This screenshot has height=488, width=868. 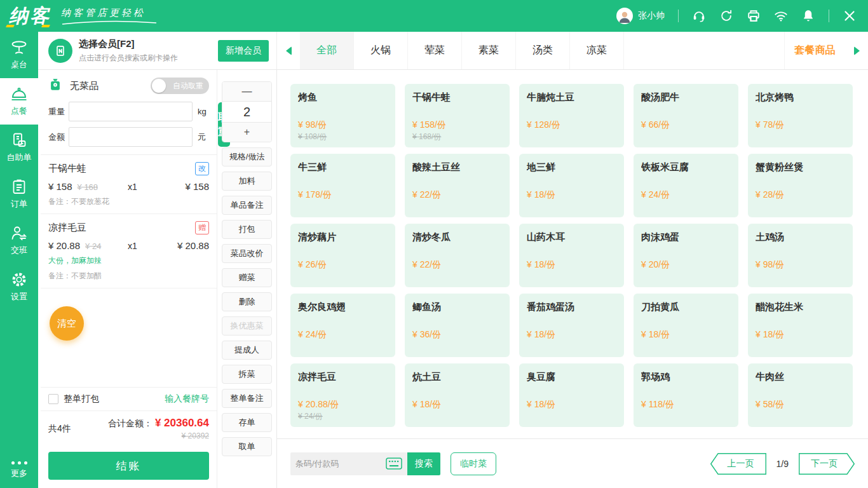 I want to click on total-row: 共4件 合计金额： ¥ 20360.64 ¥ 20392, so click(x=128, y=428).